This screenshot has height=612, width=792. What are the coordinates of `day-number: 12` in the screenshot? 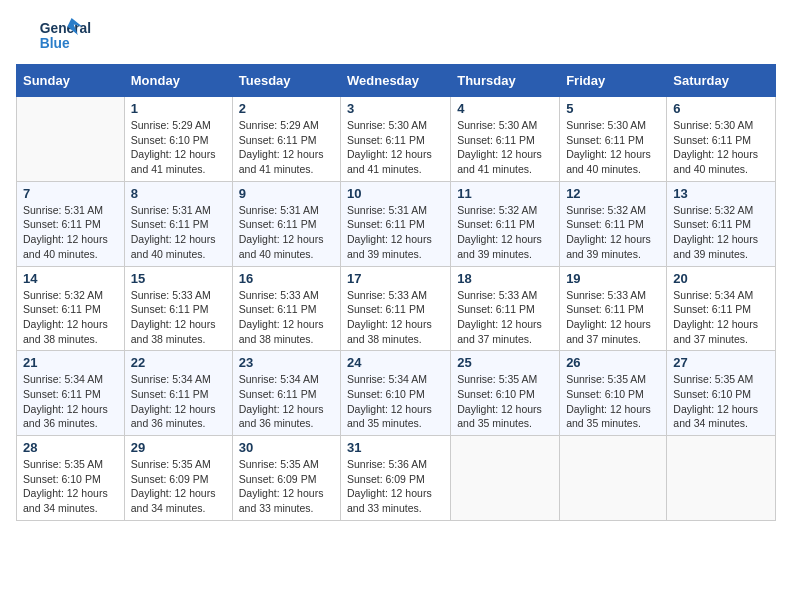 It's located at (613, 194).